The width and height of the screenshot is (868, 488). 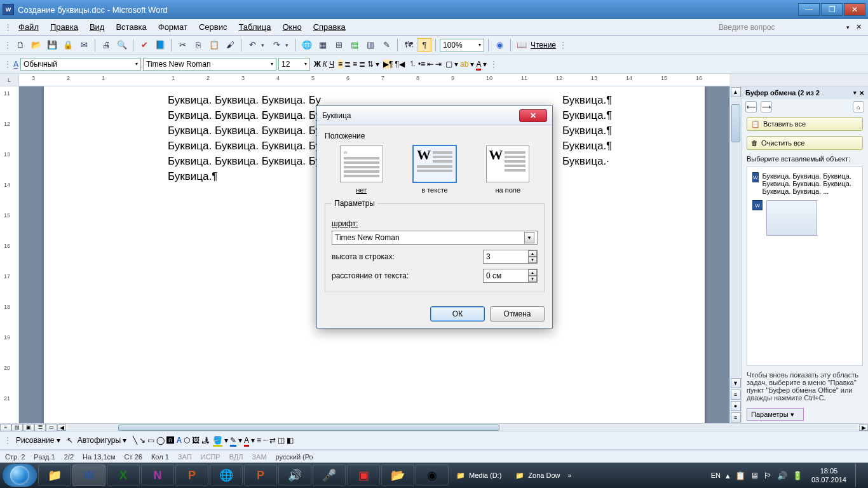 I want to click on taskbar-pp2: P, so click(x=261, y=475).